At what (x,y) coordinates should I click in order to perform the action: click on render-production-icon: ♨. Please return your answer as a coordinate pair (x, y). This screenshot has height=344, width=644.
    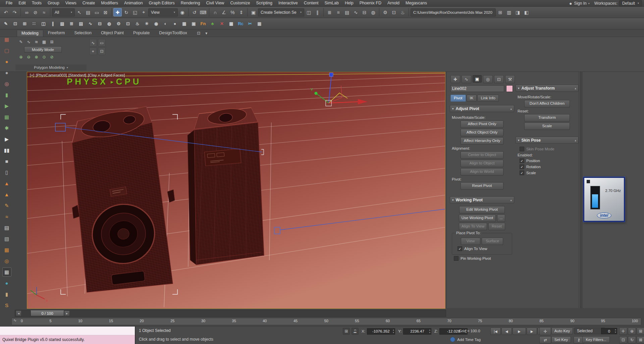
    Looking at the image, I should click on (402, 12).